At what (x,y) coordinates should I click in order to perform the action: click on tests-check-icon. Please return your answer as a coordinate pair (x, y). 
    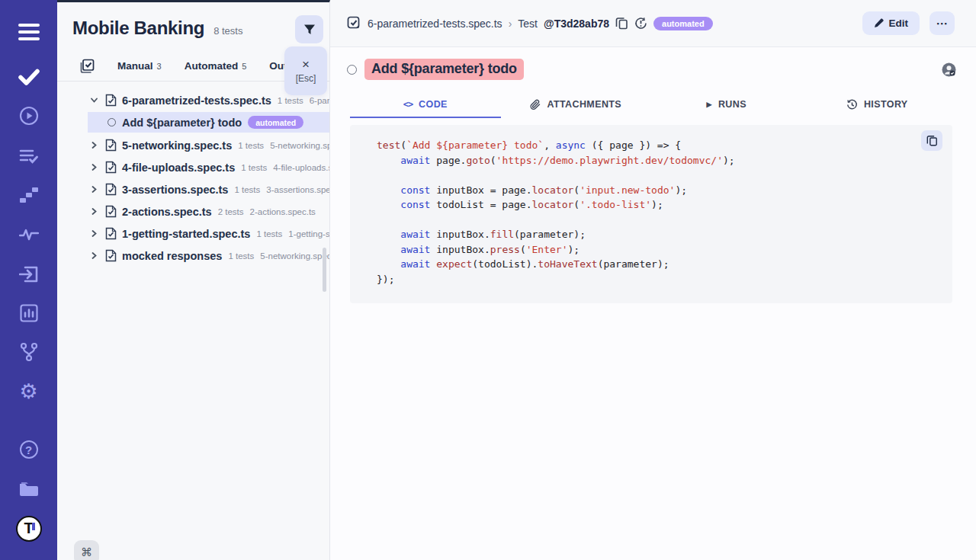
    Looking at the image, I should click on (29, 77).